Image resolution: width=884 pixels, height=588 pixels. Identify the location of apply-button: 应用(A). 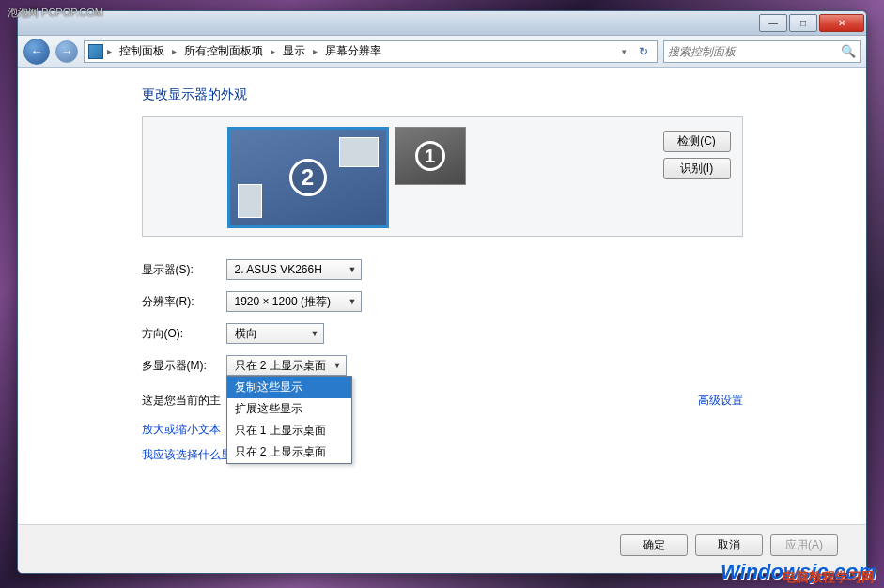
(804, 545).